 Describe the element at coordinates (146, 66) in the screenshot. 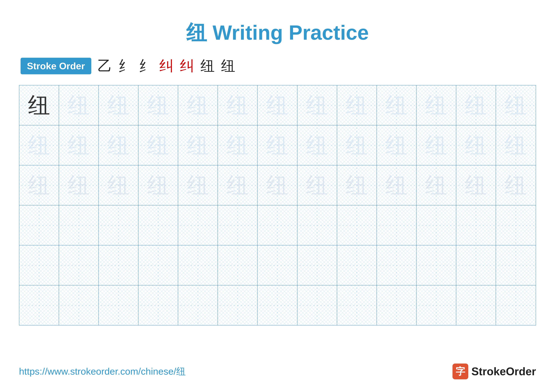

I see `stroke-3: 纟` at that location.